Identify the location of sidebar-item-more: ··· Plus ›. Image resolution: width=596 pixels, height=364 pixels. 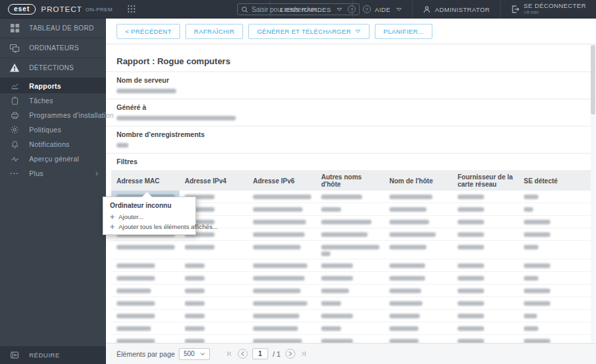
(53, 173).